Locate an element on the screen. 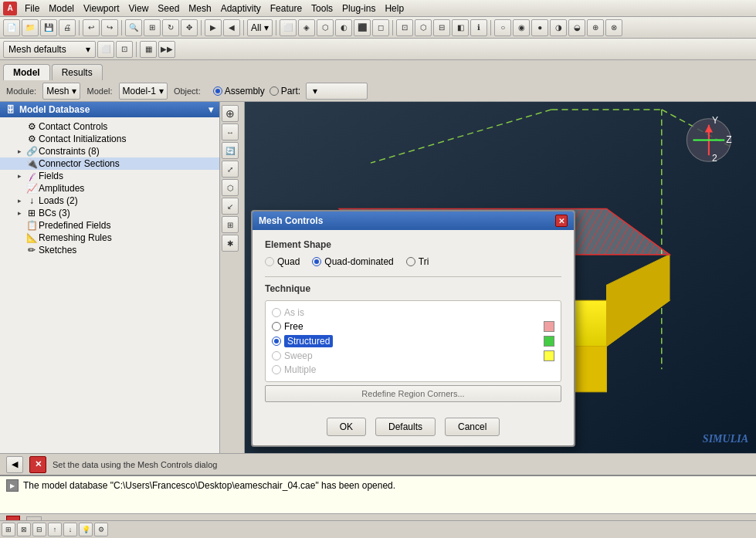 The image size is (756, 538). tree-loads: ▸ ↓ Loads (2) is located at coordinates (110, 201).